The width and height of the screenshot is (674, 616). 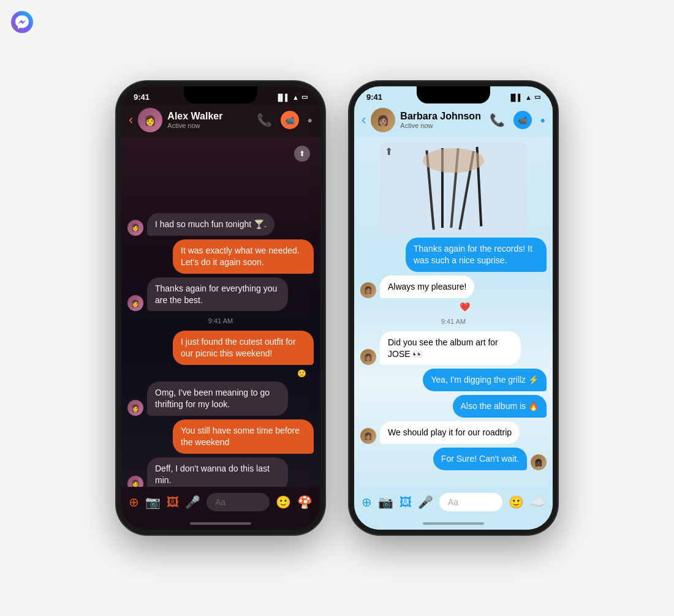 What do you see at coordinates (210, 120) in the screenshot?
I see `contact-info-dark: Alex Walker Active now` at bounding box center [210, 120].